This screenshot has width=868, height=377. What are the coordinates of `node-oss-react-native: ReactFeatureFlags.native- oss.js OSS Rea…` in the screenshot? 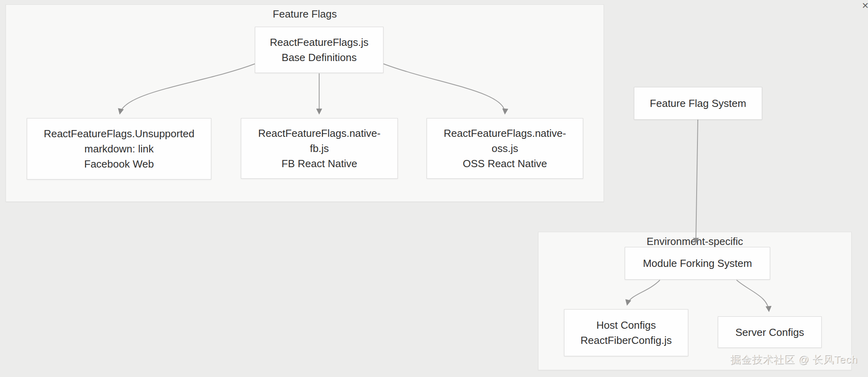 It's located at (505, 148).